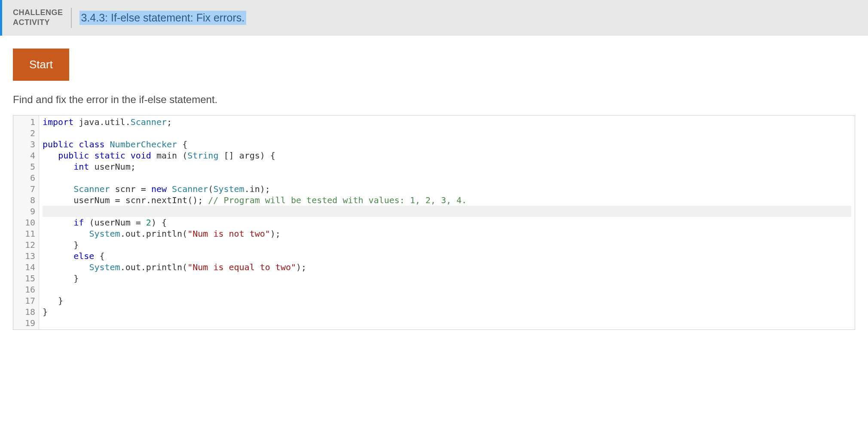 The height and width of the screenshot is (439, 868). I want to click on code-token: String, so click(203, 155).